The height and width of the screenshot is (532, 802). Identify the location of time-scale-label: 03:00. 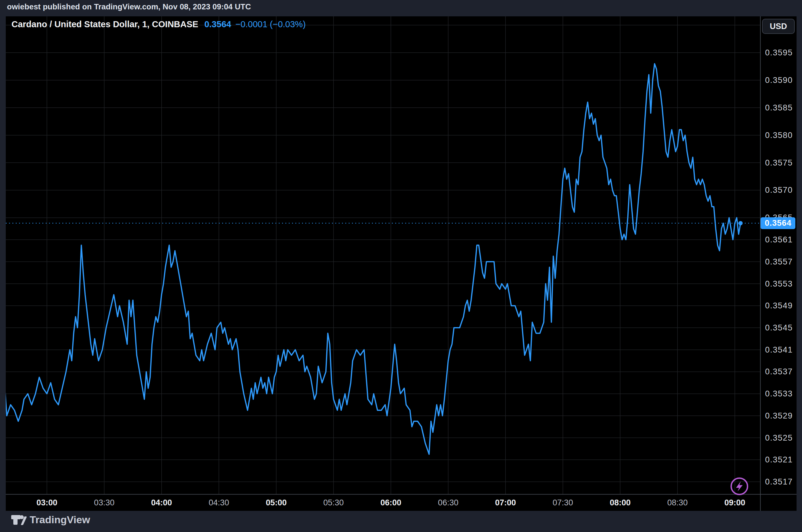
(47, 503).